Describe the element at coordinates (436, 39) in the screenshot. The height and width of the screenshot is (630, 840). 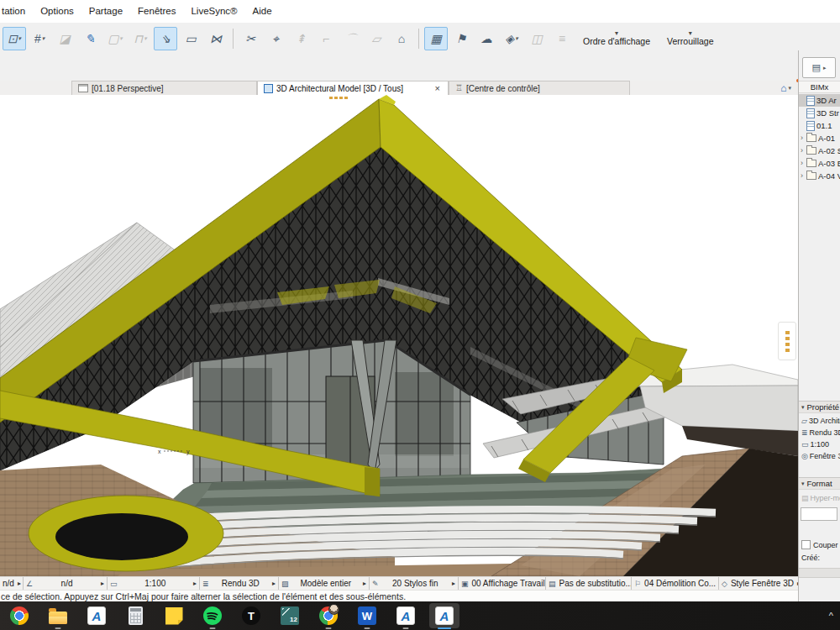
I see `marquee-tool-button: ▦` at that location.